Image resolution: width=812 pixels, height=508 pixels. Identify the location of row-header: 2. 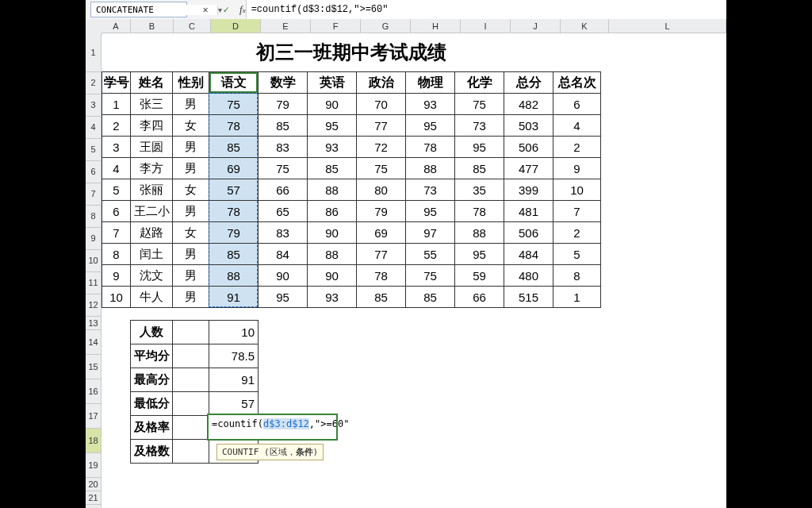
(94, 83).